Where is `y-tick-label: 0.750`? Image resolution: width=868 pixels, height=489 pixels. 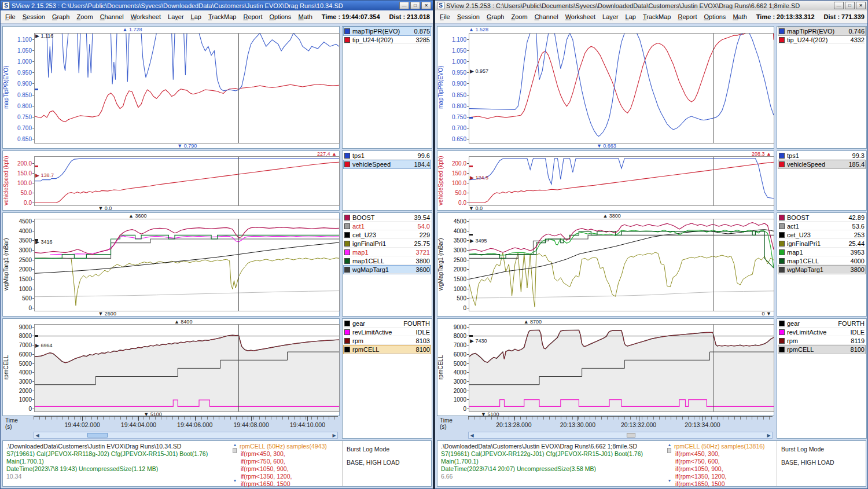 y-tick-label: 0.750 is located at coordinates (20, 117).